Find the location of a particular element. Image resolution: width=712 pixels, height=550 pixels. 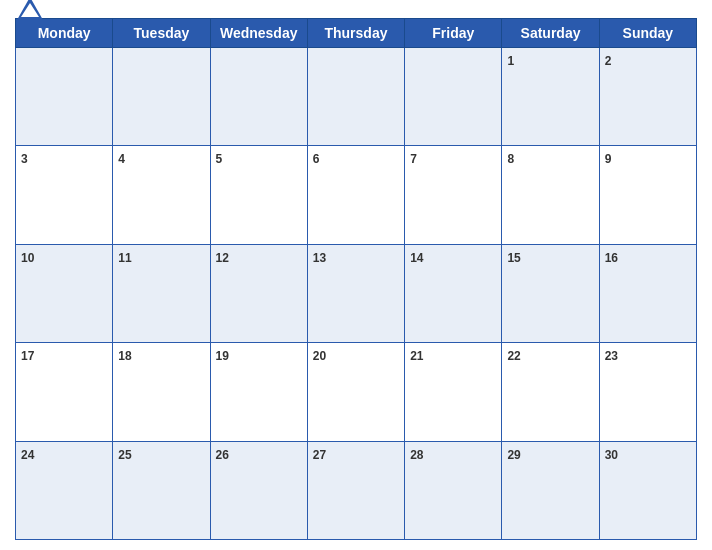

logo-icon is located at coordinates (30, 12).